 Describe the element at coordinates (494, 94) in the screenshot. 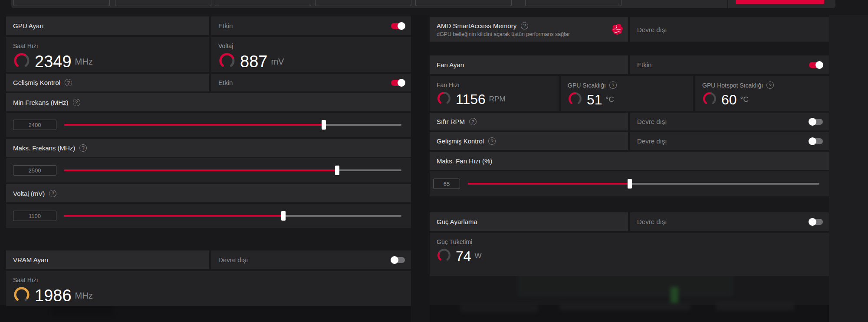

I see `fan-speed-cell: Fan Hızı 1156 RPM` at that location.